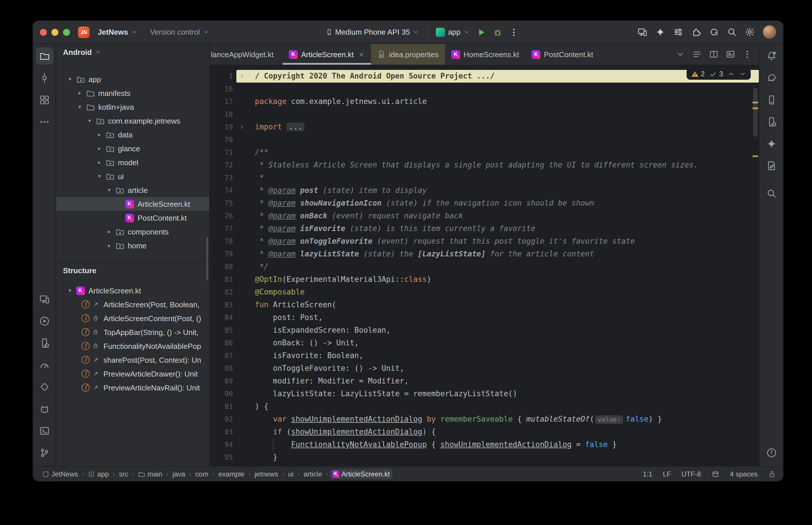 This screenshot has width=812, height=525. What do you see at coordinates (132, 93) in the screenshot?
I see `tree-item-manifests: ▸manifests` at bounding box center [132, 93].